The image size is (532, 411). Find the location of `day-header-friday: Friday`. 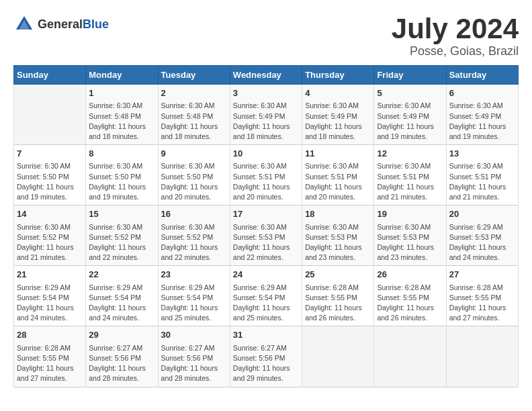

day-header-friday: Friday is located at coordinates (410, 75).